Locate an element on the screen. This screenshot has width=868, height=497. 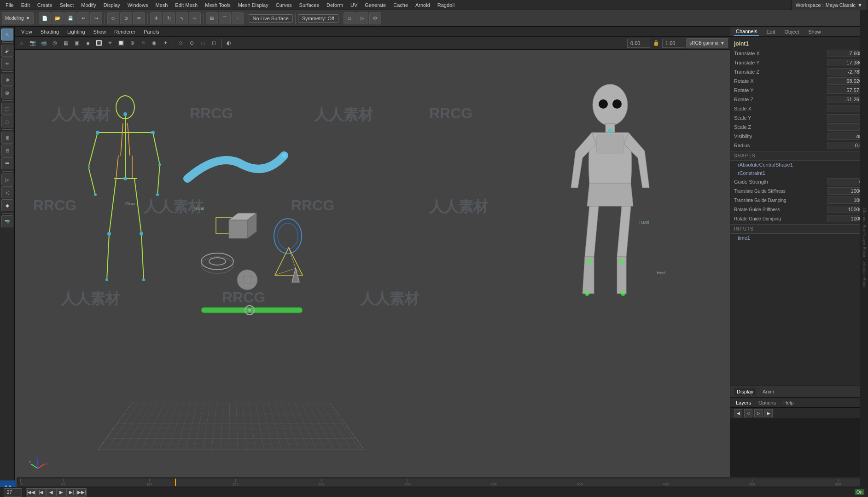
vp-menu-renderer: Renderer is located at coordinates (125, 32).